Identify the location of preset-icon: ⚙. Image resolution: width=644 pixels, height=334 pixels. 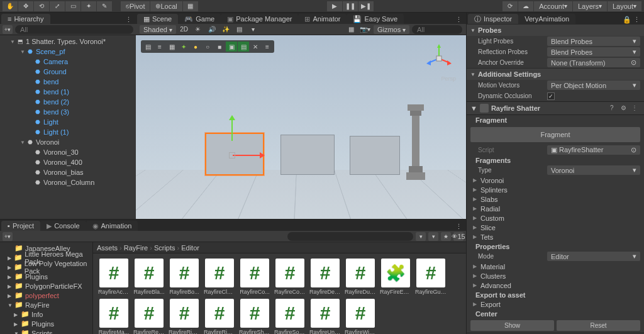
(625, 108).